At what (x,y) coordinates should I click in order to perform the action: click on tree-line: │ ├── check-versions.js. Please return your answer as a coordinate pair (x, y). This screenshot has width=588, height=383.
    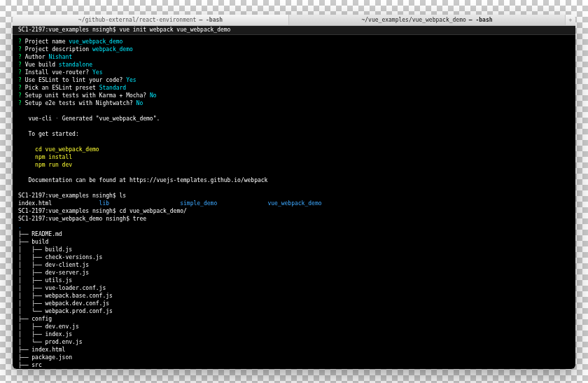
    Looking at the image, I should click on (60, 258).